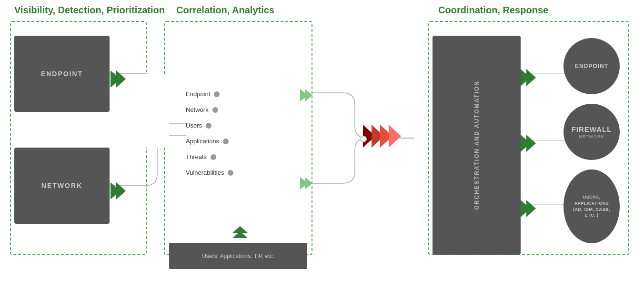 The image size is (644, 298). I want to click on corr-vulnerabilities-dot, so click(231, 173).